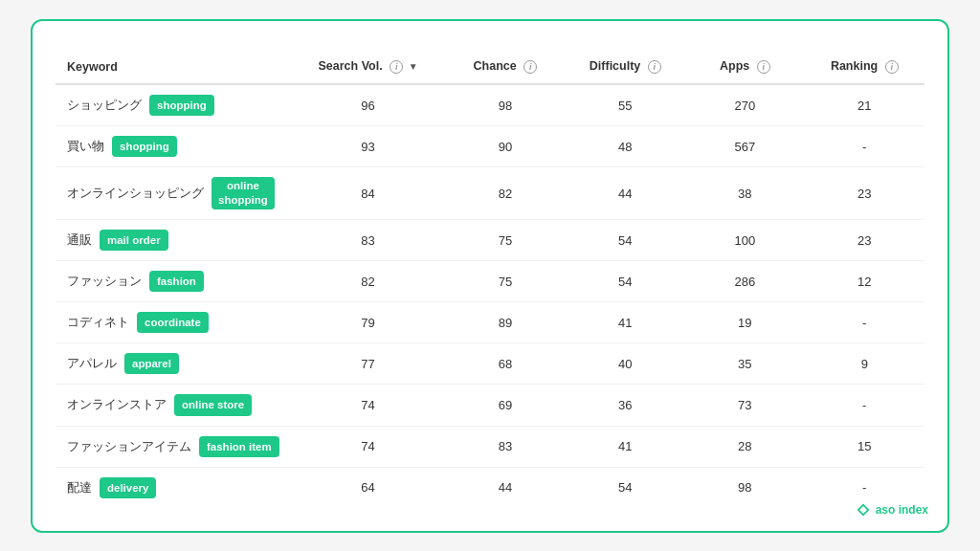 The height and width of the screenshot is (551, 980). What do you see at coordinates (490, 364) in the screenshot?
I see `table-row: アパレルapparel776840359` at bounding box center [490, 364].